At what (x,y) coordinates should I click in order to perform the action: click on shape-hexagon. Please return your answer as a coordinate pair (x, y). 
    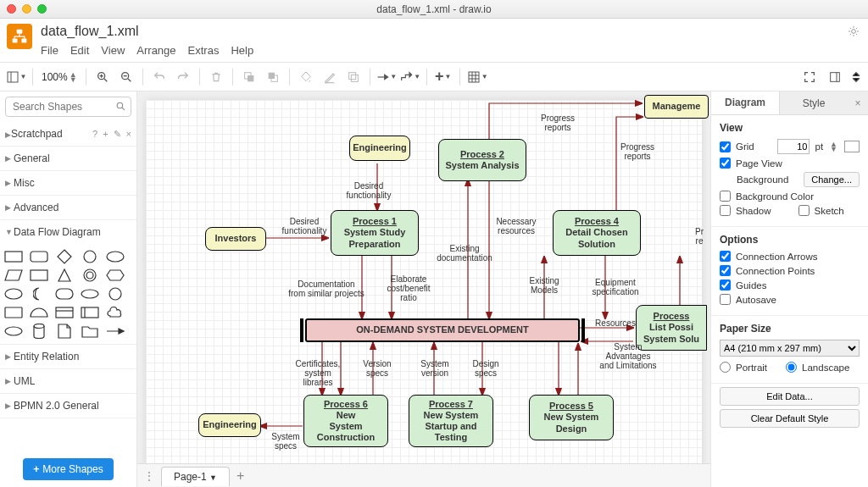
    Looking at the image, I should click on (115, 275).